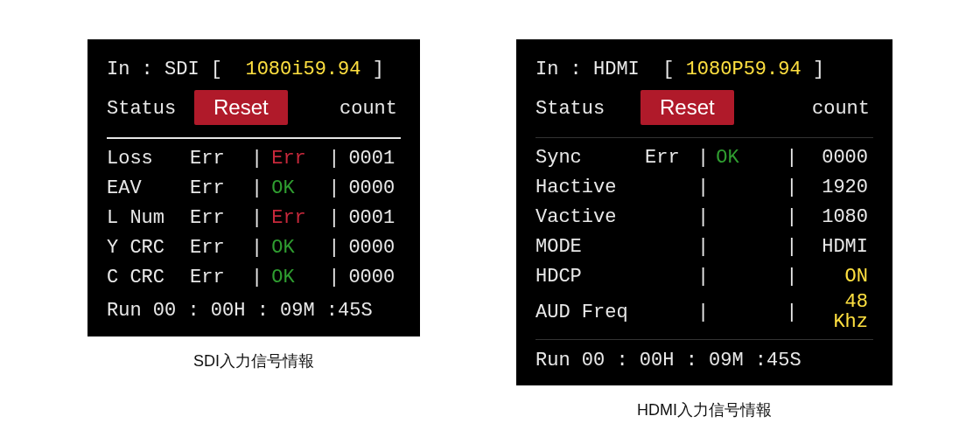  I want to click on table-row: C CRCErr|OK|0000, so click(254, 278).